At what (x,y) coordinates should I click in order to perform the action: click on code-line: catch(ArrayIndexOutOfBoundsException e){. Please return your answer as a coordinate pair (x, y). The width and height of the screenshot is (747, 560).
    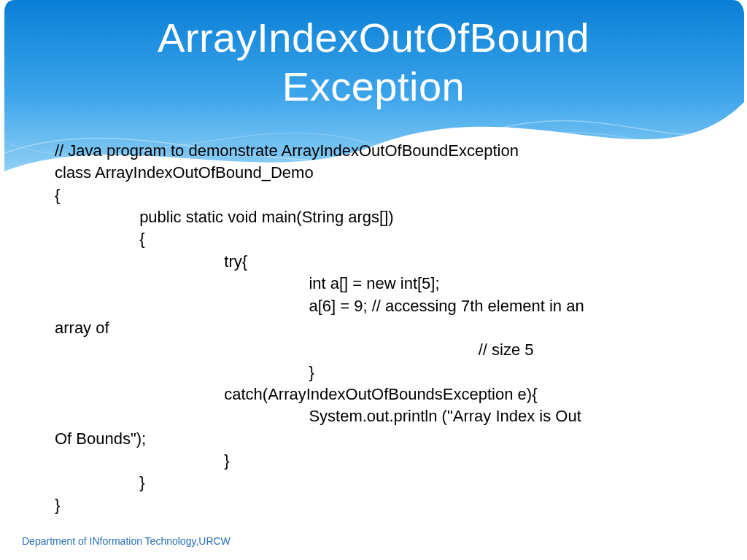
    Looking at the image, I should click on (376, 394).